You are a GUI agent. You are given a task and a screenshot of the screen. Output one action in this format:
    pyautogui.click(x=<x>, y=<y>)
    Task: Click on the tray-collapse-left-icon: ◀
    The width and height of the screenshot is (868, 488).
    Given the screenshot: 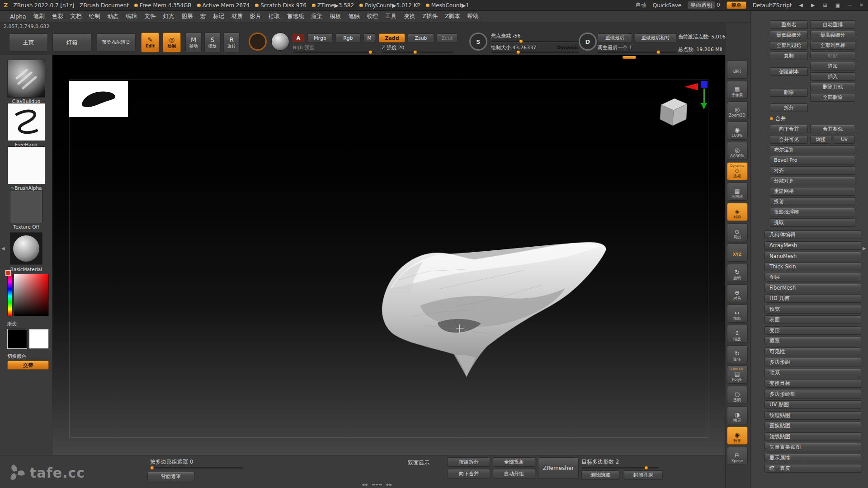 What is the action you would take?
    pyautogui.click(x=801, y=5)
    